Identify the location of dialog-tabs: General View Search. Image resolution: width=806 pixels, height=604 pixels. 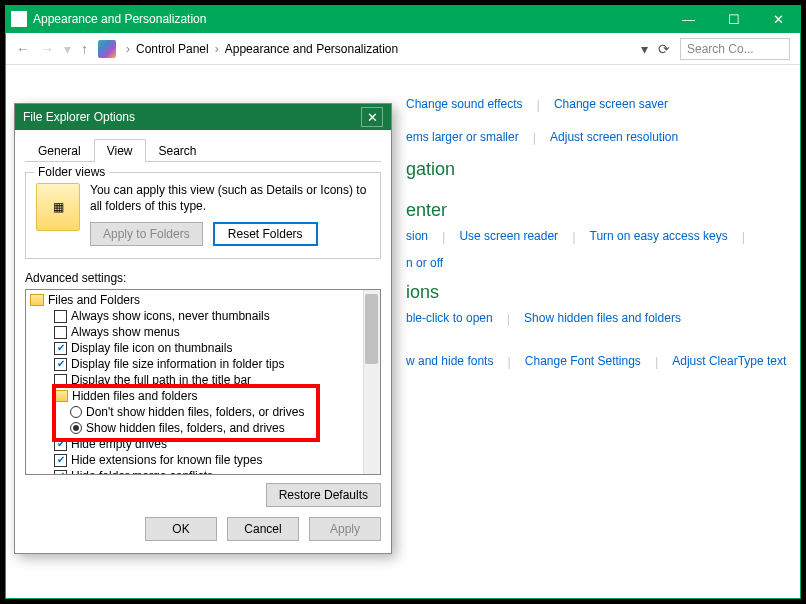
(203, 150).